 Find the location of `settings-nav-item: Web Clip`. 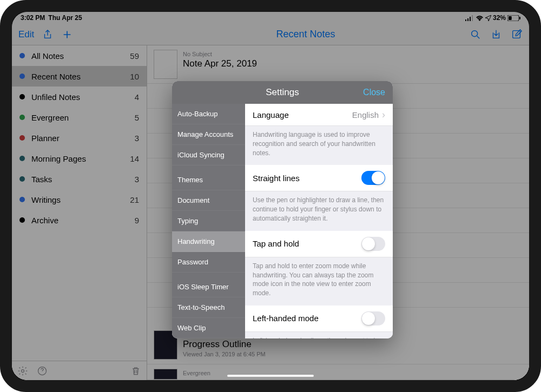

settings-nav-item: Web Clip is located at coordinates (209, 328).